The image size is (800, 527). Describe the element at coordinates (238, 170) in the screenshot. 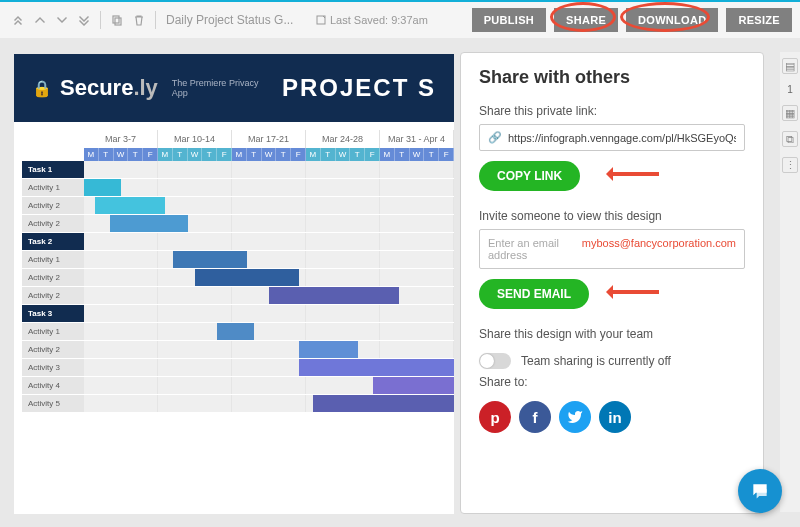

I see `task-row: Task 1` at that location.